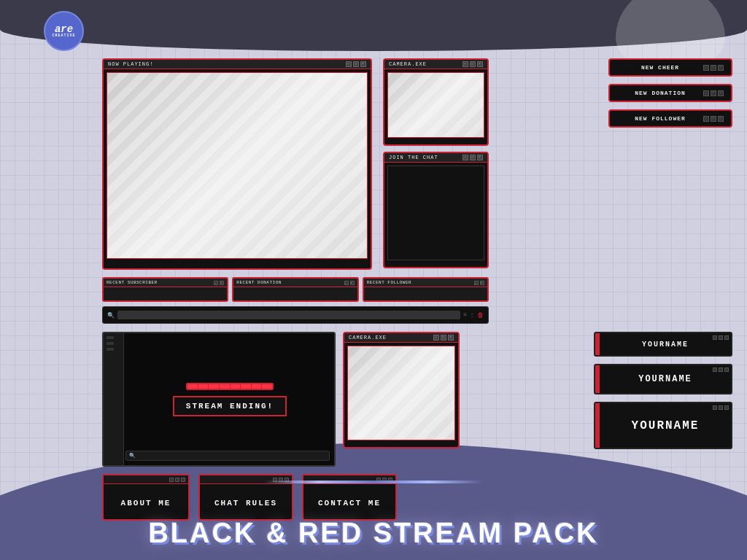 The width and height of the screenshot is (747, 560). Describe the element at coordinates (352, 283) in the screenshot. I see `rd-close-btn: ×` at that location.